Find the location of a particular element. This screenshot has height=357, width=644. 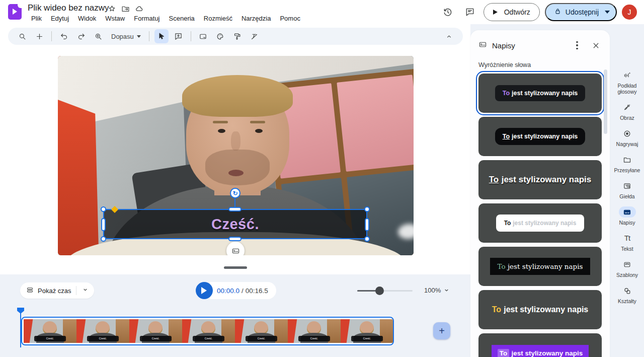

resize-handle-nw is located at coordinates (104, 209).